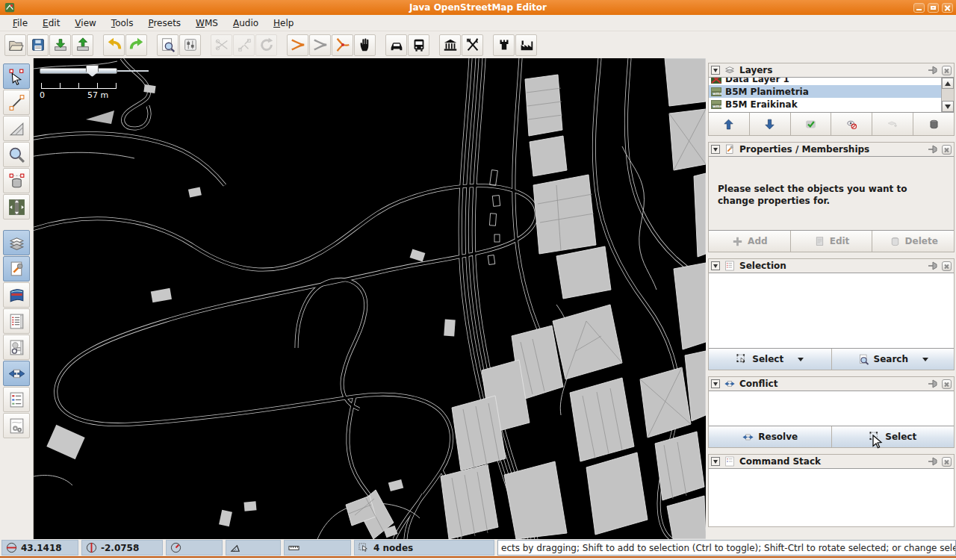 The image size is (956, 560). What do you see at coordinates (93, 71) in the screenshot?
I see `zoom-slider-thumb` at bounding box center [93, 71].